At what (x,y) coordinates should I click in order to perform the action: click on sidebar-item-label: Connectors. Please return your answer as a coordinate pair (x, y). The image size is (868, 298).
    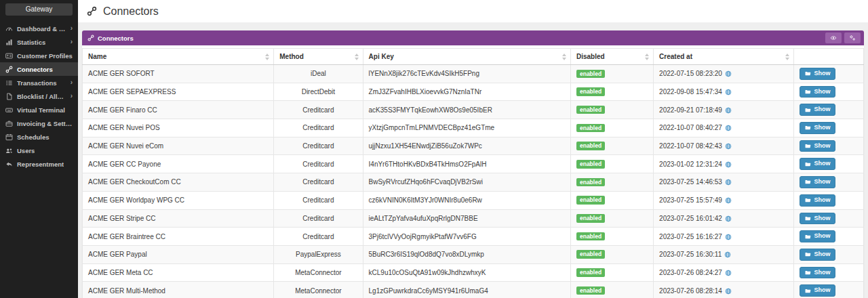
    Looking at the image, I should click on (35, 69).